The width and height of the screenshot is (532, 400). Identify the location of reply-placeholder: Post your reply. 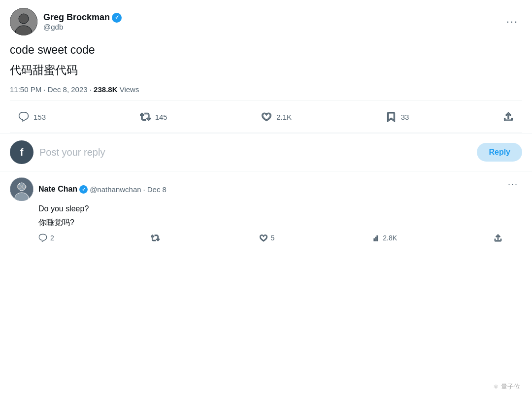
(72, 152).